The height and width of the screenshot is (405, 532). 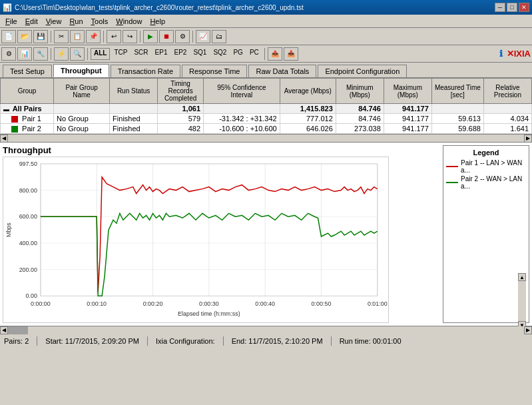 I want to click on col-timing: Timing Records Completed, so click(x=181, y=91).